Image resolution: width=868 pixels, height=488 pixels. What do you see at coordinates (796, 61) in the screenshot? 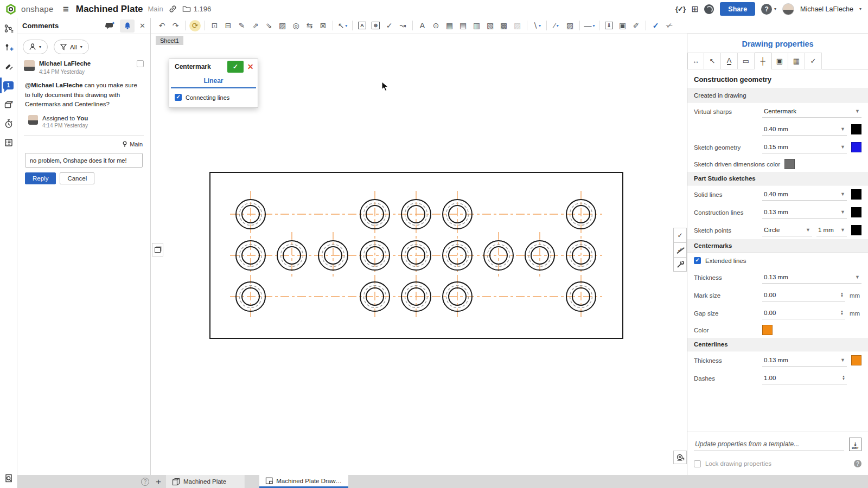
I see `properties-tab-table-style: ▦` at bounding box center [796, 61].